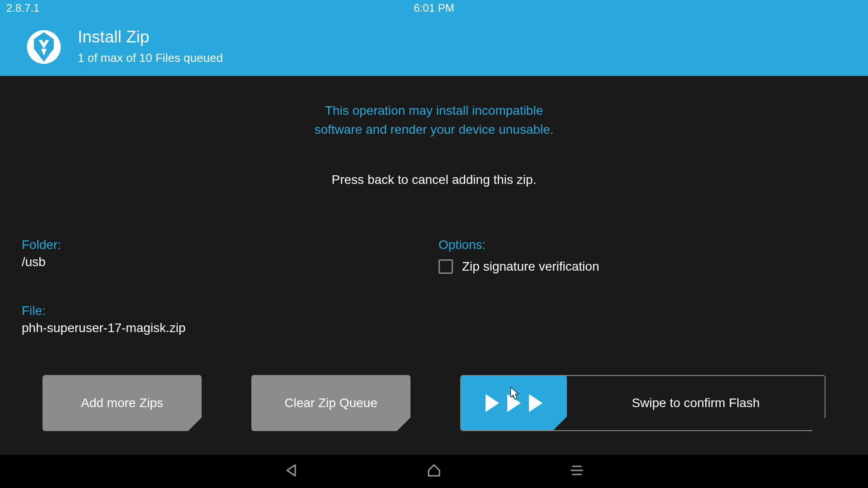  I want to click on header: Install Zip 1 of max of 10 Files queued, so click(434, 46).